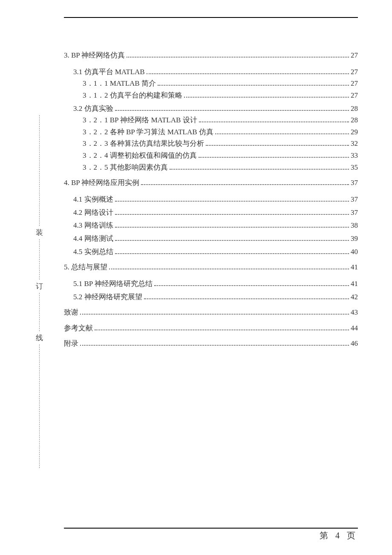 Image resolution: width=392 pixels, height=555 pixels. I want to click on toc-page: 38, so click(355, 226).